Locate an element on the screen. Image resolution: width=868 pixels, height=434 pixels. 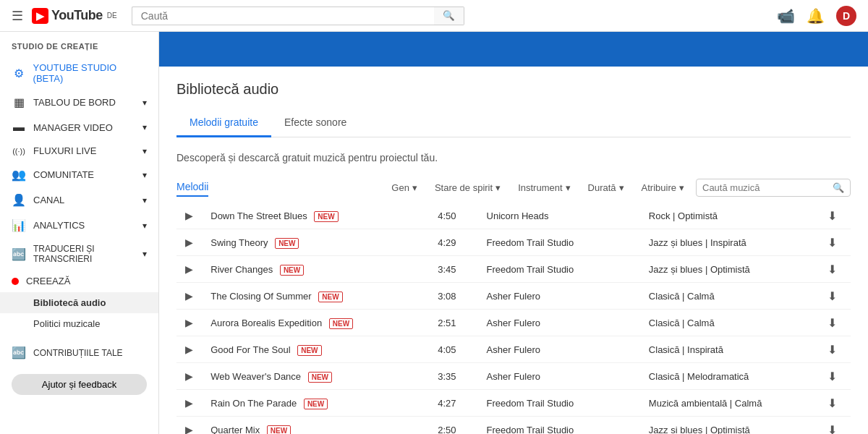
sidebar-label-analytics: ANALYTICS is located at coordinates (59, 226).